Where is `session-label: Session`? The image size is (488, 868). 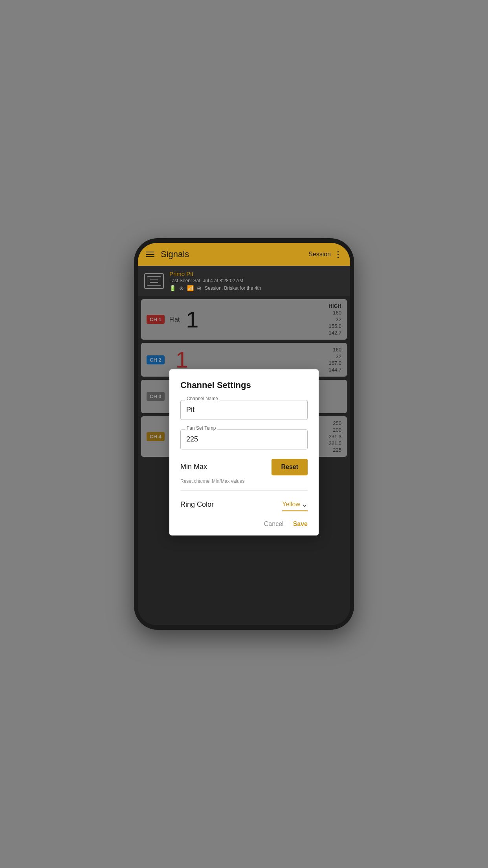
session-label: Session is located at coordinates (320, 254).